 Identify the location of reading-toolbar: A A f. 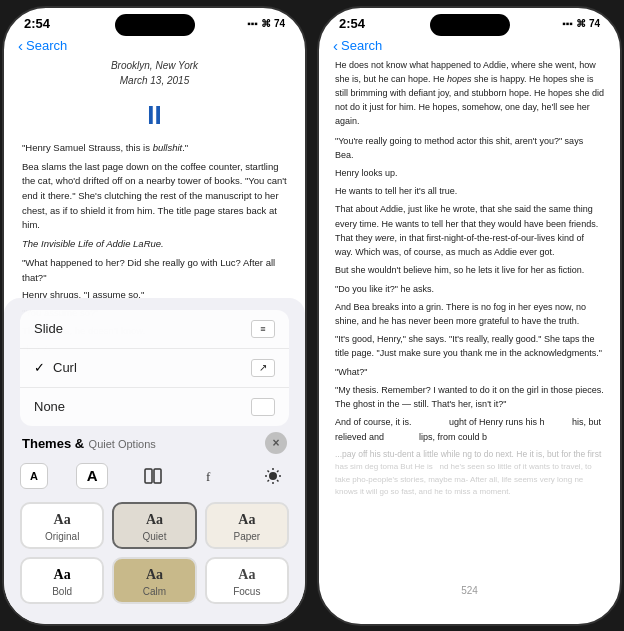
(154, 476).